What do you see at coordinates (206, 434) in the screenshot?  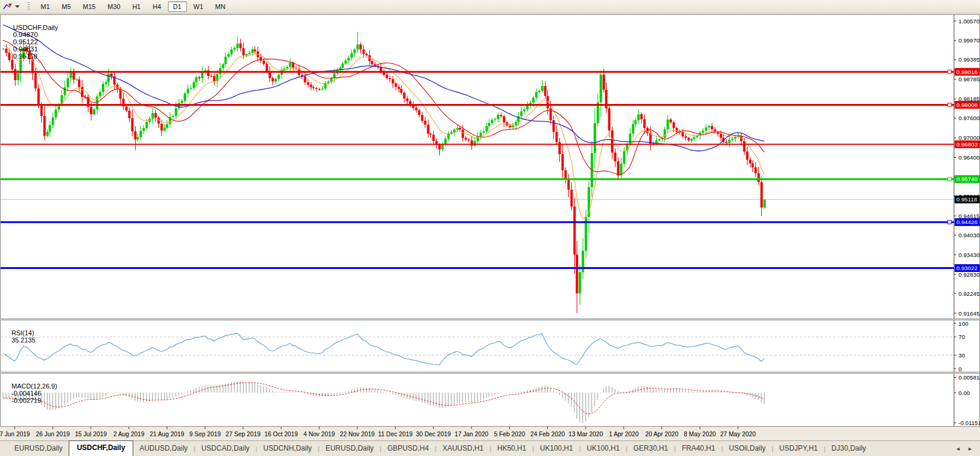 I see `date-tick-label: 9 Sep 2019` at bounding box center [206, 434].